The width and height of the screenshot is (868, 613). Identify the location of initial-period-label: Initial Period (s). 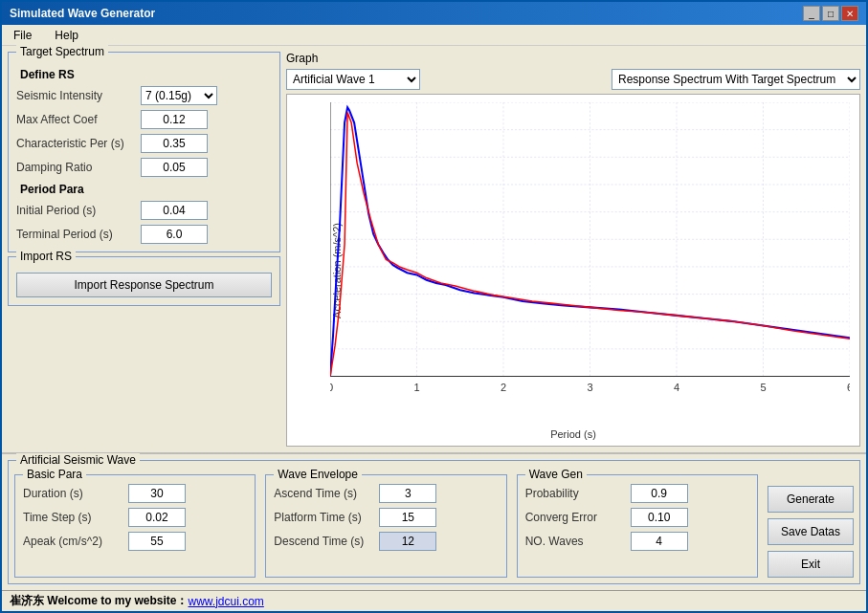
(78, 210).